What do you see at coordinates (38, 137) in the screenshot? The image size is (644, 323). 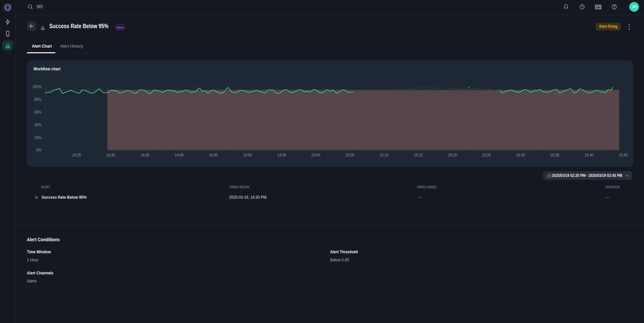 I see `svg-text: 20%` at bounding box center [38, 137].